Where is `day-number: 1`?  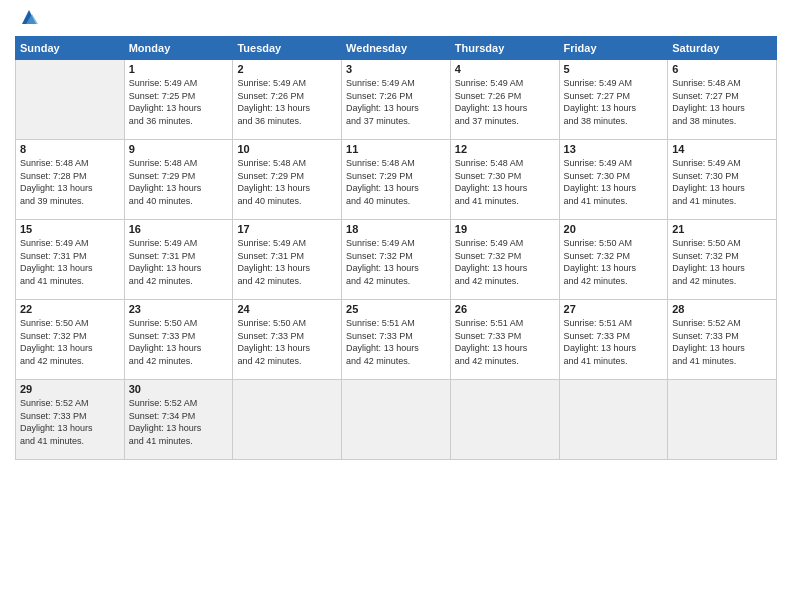 day-number: 1 is located at coordinates (179, 69).